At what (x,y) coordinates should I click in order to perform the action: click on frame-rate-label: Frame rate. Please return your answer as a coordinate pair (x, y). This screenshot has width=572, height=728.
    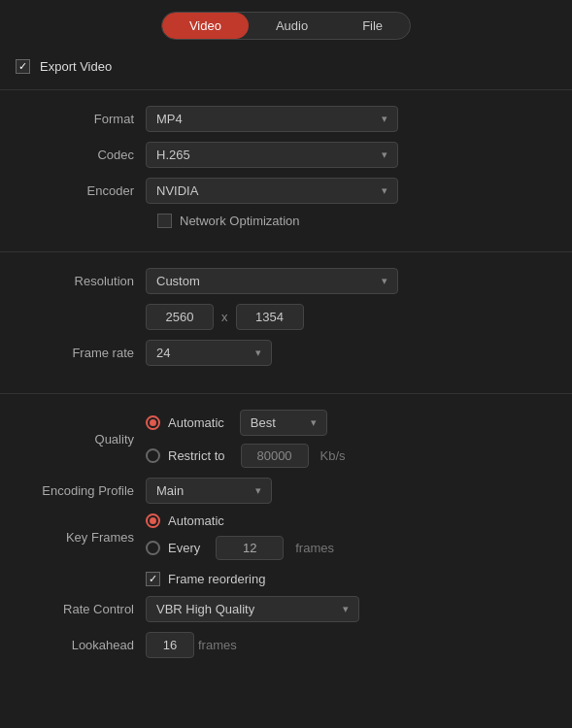
    Looking at the image, I should click on (83, 353).